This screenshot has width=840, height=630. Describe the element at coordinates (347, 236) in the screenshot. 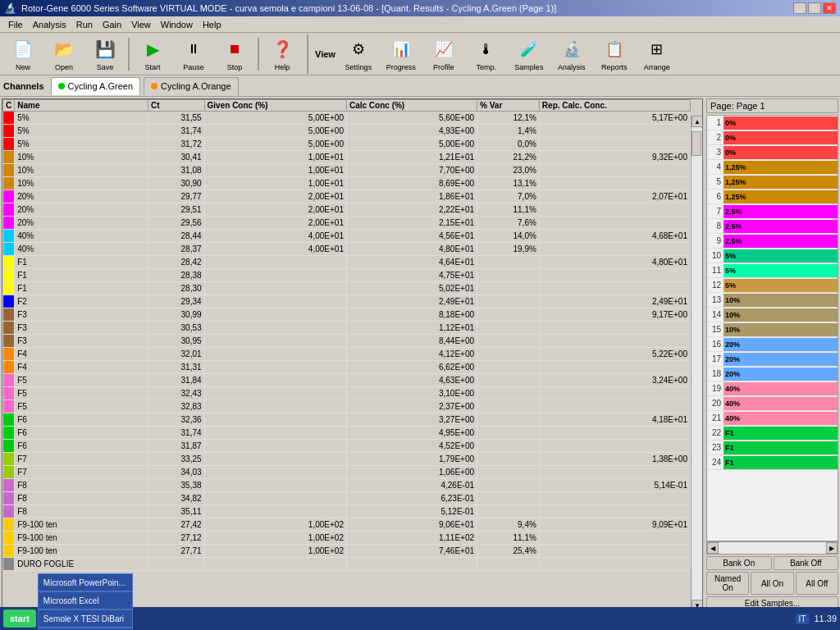

I see `table-row: 40%28,444,00E+014,56E+0114,0%4,68E+01` at that location.